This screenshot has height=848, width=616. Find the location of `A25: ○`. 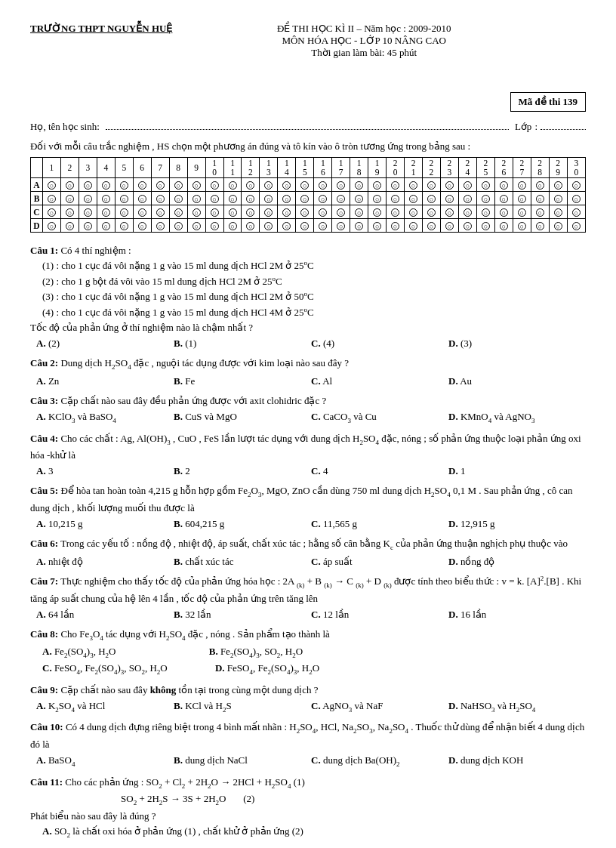

A25: ○ is located at coordinates (485, 185).